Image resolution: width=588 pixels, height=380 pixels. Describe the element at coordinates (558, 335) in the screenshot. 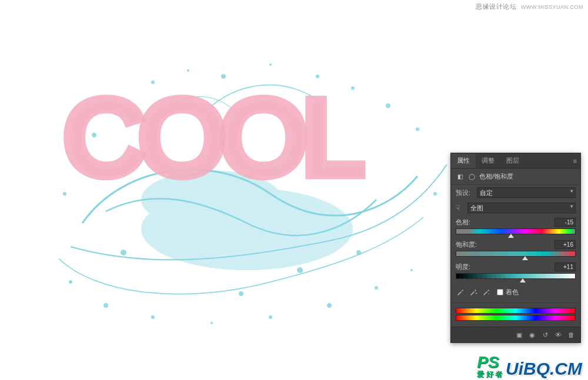

I see `toggle-visibility-icon: 👁` at that location.